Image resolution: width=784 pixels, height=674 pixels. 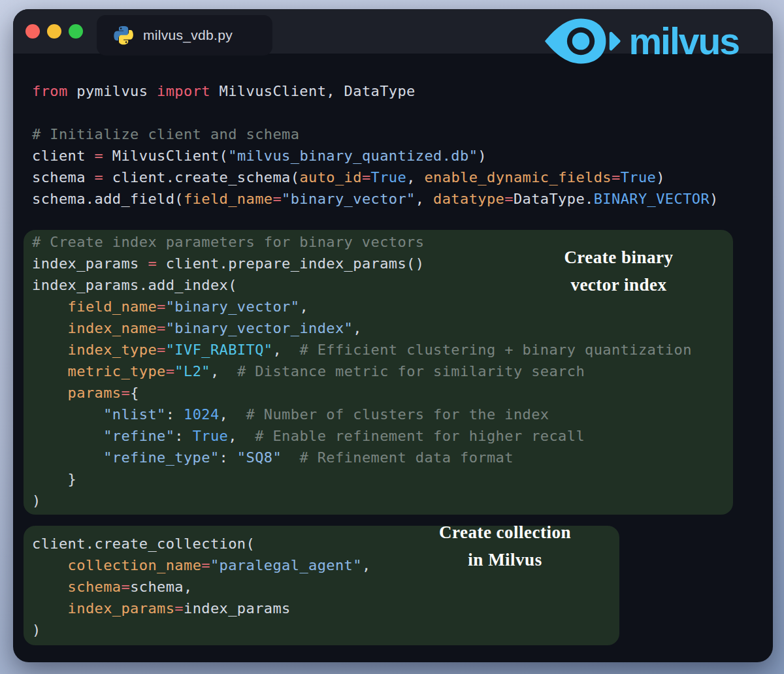 What do you see at coordinates (683, 41) in the screenshot?
I see `milvus-wordmark: milvus` at bounding box center [683, 41].